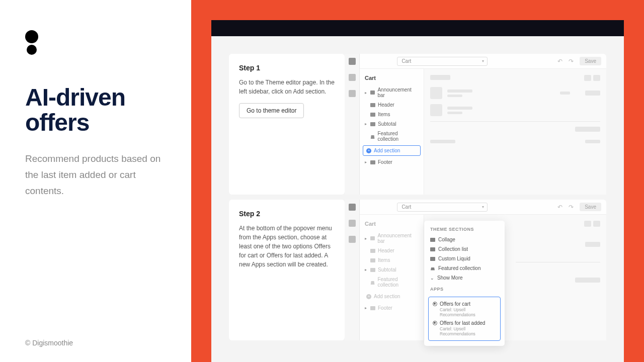  What do you see at coordinates (464, 284) in the screenshot?
I see `add-section-popover: THEME SECTIONS Collage Collection list C…` at bounding box center [464, 284].